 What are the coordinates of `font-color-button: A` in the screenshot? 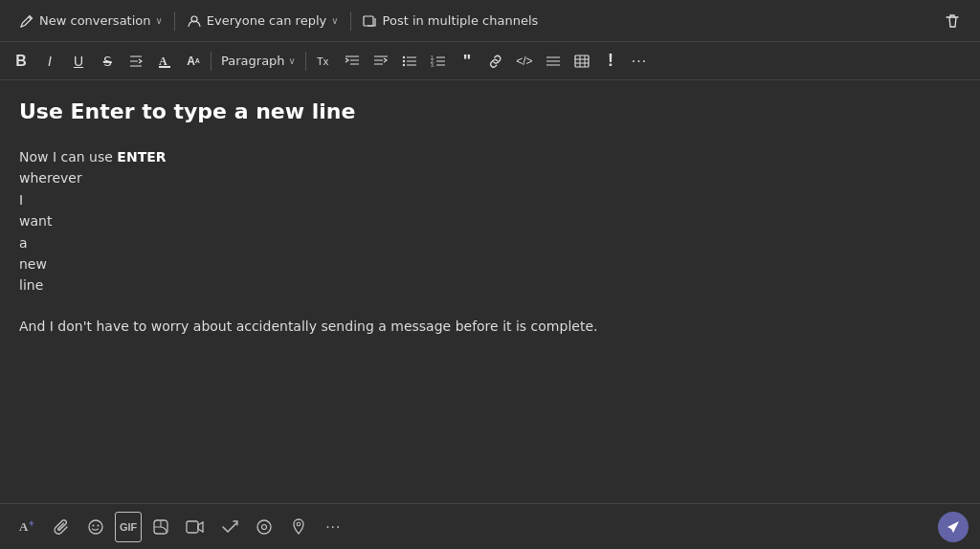 It's located at (165, 61).